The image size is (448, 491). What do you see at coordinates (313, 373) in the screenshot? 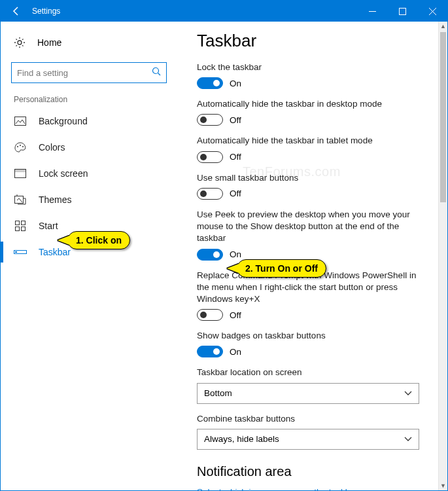
I see `taskbar-location-label: Taskbar location on screen` at bounding box center [313, 373].